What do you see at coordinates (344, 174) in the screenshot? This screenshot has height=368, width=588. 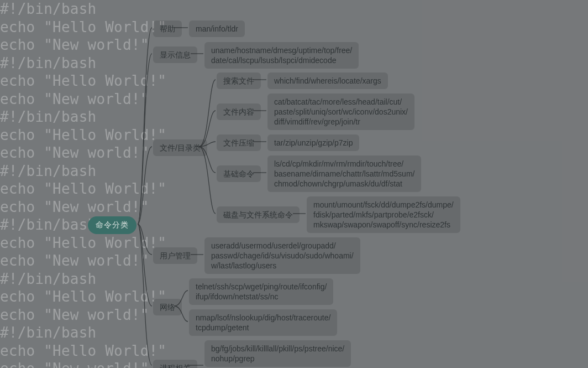 I see `leaf-file-basic: ls/cd/cp/mkdir/mv/rm/rmdir/touch/tree/ba…` at bounding box center [344, 174].